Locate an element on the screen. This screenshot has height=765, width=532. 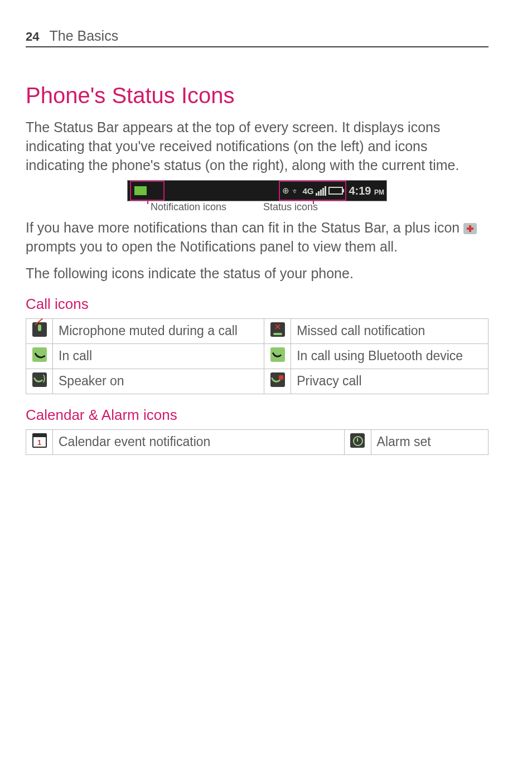
table-row: Speaker on Privacy call is located at coordinates (258, 381).